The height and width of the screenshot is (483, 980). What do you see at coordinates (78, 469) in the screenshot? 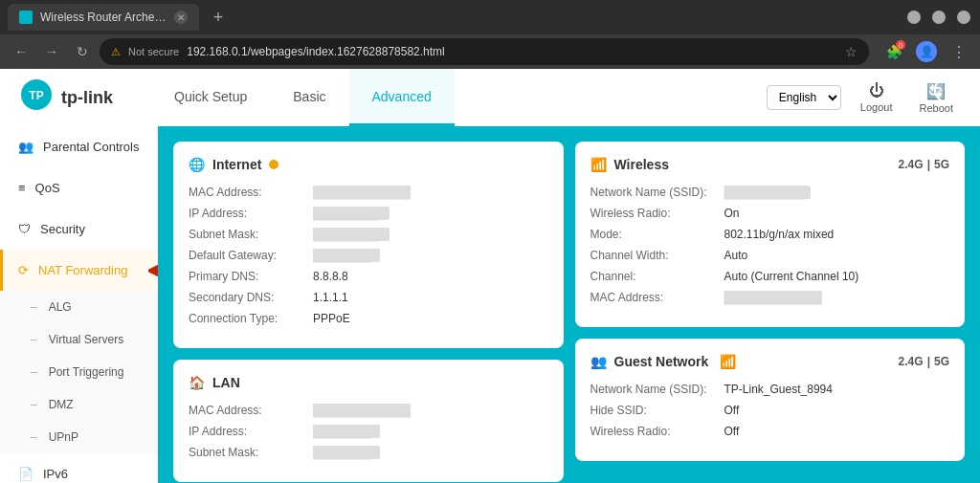
I see `sidebar-item-ipv6: 📄 IPv6` at bounding box center [78, 469].